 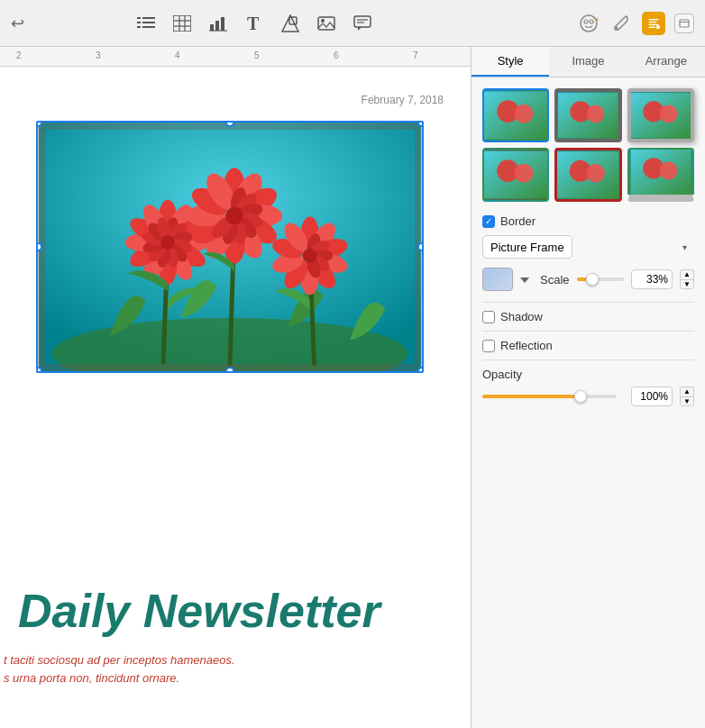 What do you see at coordinates (687, 279) in the screenshot?
I see `scale-stepper: ▲ ▼` at bounding box center [687, 279].